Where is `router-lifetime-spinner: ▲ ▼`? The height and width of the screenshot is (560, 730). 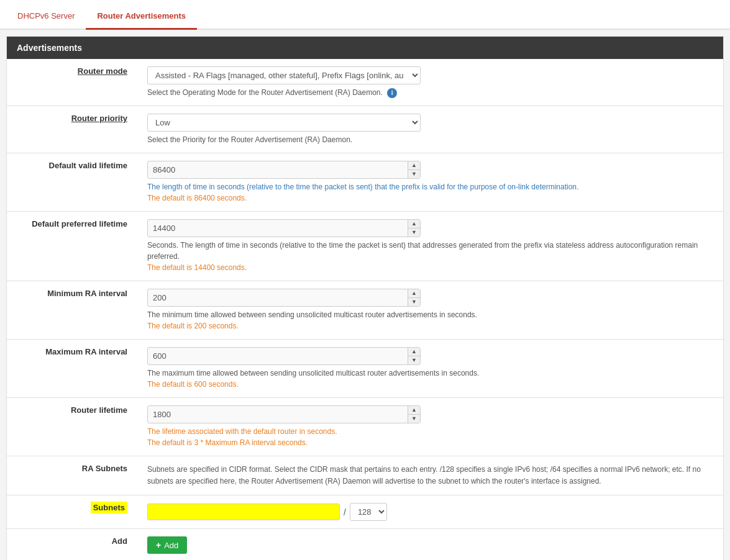 router-lifetime-spinner: ▲ ▼ is located at coordinates (284, 415).